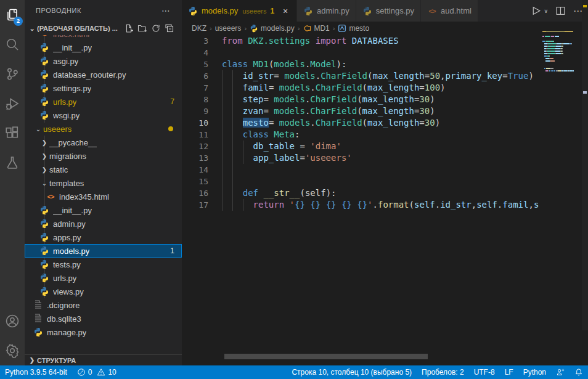 The height and width of the screenshot is (379, 588). What do you see at coordinates (129, 28) in the screenshot?
I see `new-file-icon` at bounding box center [129, 28].